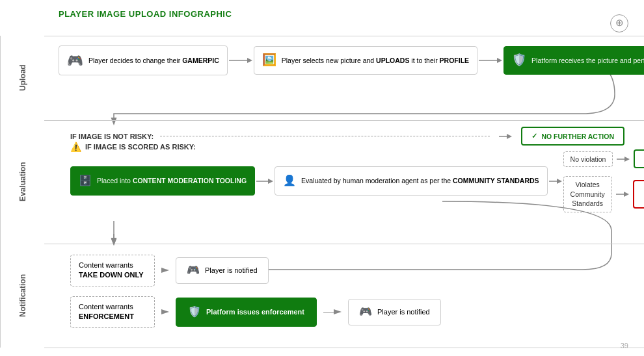 The width and height of the screenshot is (644, 356). I want to click on upload-step1-box: 🎮 Player decides to change their GAMERPI…, so click(143, 60).